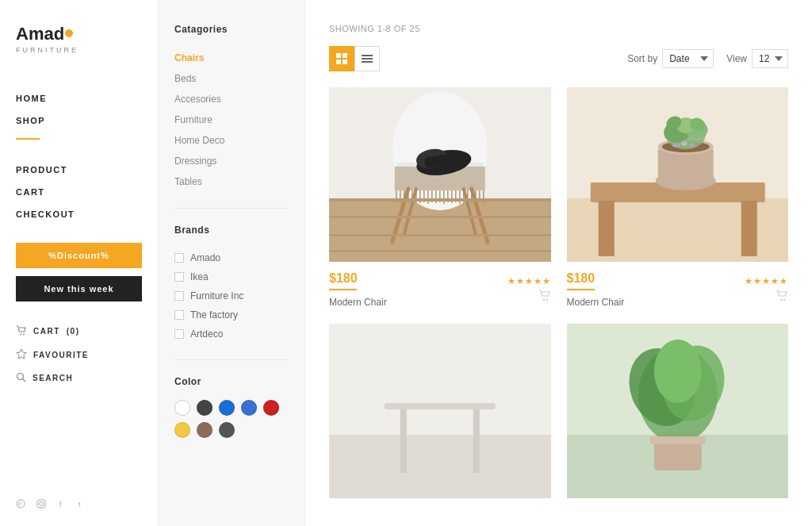  I want to click on nav-checkout: CHECKOUT, so click(79, 214).